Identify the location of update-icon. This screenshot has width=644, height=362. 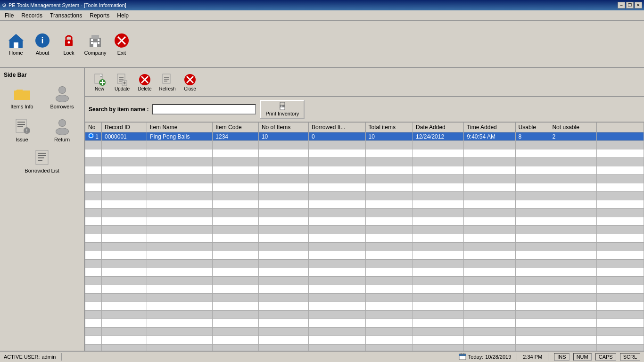
(122, 80).